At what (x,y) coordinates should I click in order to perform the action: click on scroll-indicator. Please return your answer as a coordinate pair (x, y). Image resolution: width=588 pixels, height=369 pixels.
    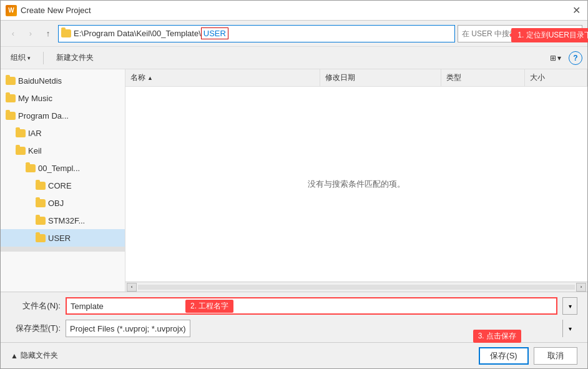
    Looking at the image, I should click on (62, 249).